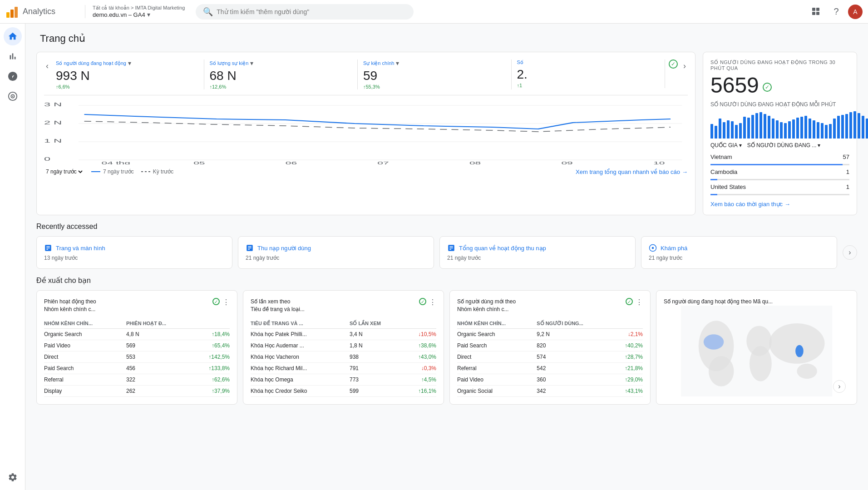  I want to click on country-bar-fill, so click(714, 194).